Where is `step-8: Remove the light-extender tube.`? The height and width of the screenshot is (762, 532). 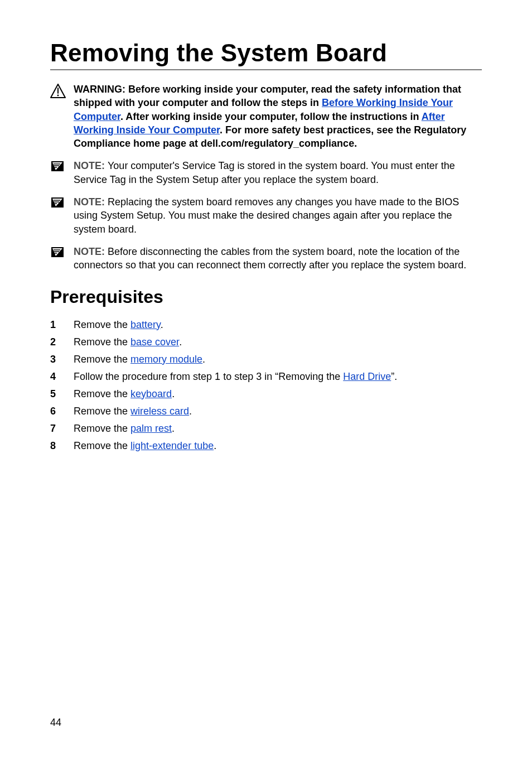
step-8: Remove the light-extender tube. is located at coordinates (266, 446).